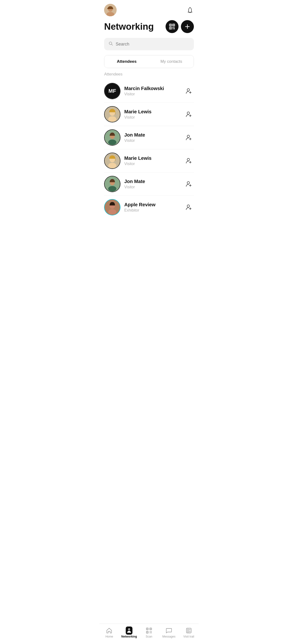  Describe the element at coordinates (180, 26) in the screenshot. I see `title-actions` at that location.